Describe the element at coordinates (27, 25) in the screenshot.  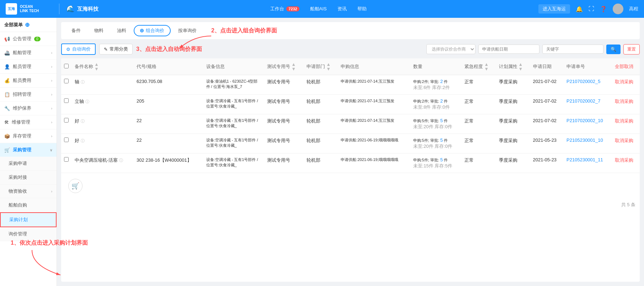
I see `add-menu-icon: ⊕` at that location.